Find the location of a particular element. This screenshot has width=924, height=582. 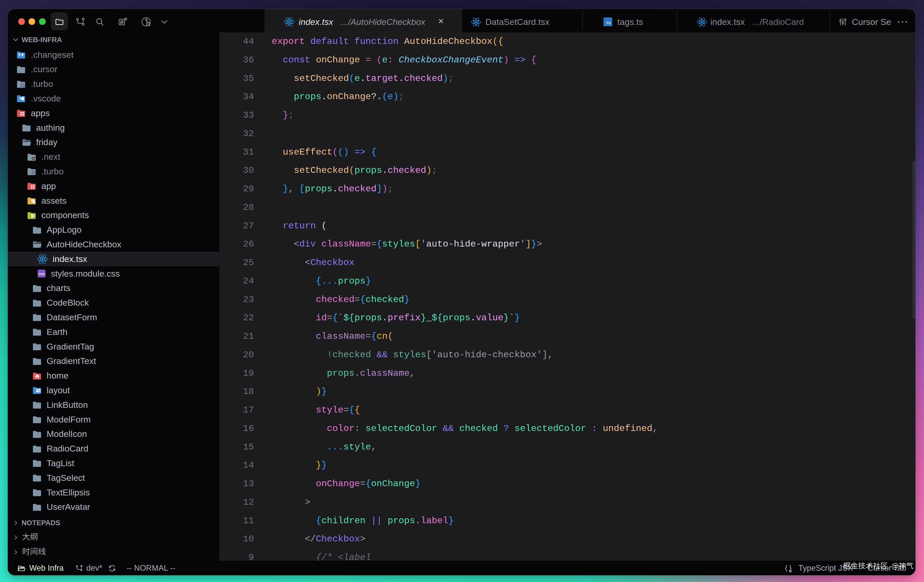

svg-text: CSS is located at coordinates (41, 274).